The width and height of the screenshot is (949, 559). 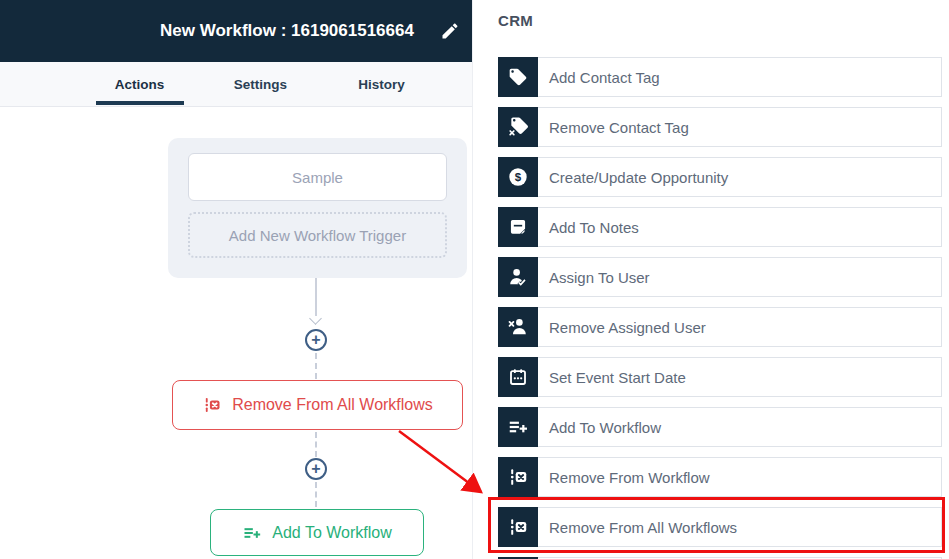 I want to click on action-item-label: Assign To User, so click(x=594, y=278).